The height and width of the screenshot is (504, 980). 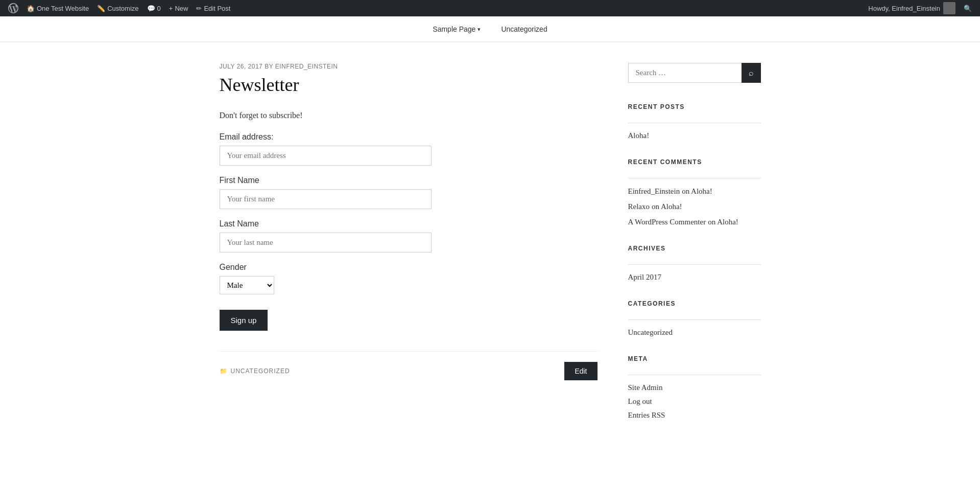 I want to click on meta-section: META Site Admin Log out Entries RSS, so click(x=695, y=387).